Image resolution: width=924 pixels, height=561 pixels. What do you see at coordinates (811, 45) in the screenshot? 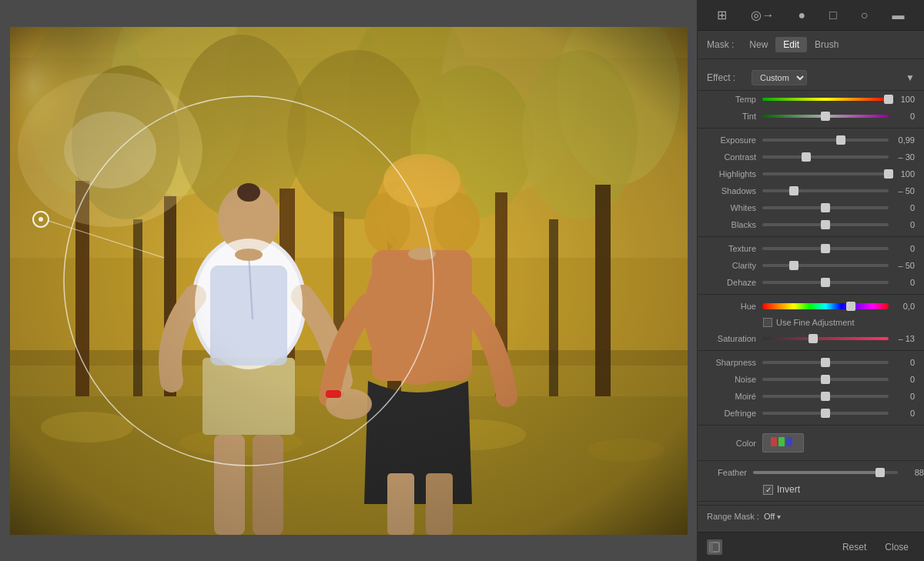
I see `mask-header: Mask : New Edit Brush` at bounding box center [811, 45].